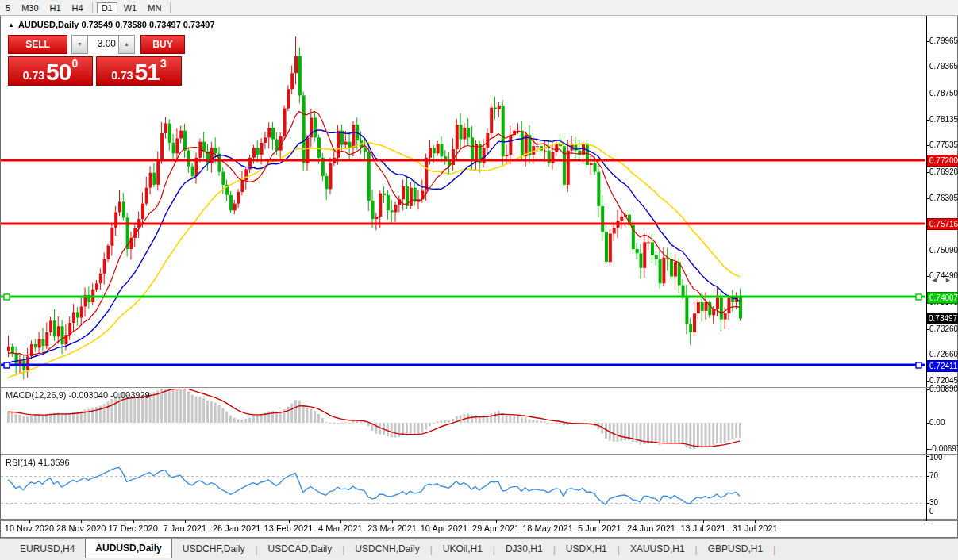 This screenshot has height=560, width=958. What do you see at coordinates (939, 280) in the screenshot?
I see `tab-scroll-nav: ◄ ►` at bounding box center [939, 280].